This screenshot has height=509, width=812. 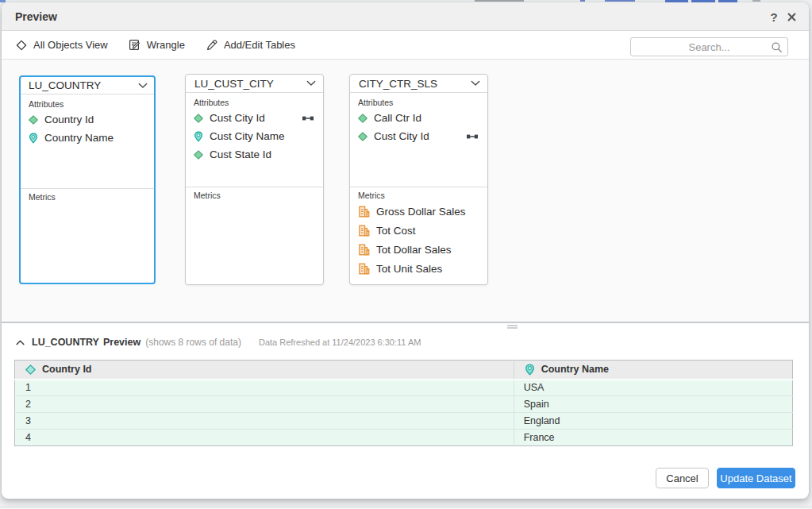 What do you see at coordinates (419, 179) in the screenshot?
I see `table-card-city_ctr_sls: CITY_CTR_SLSAttributesCall Ctr IdCust Ci…` at bounding box center [419, 179].